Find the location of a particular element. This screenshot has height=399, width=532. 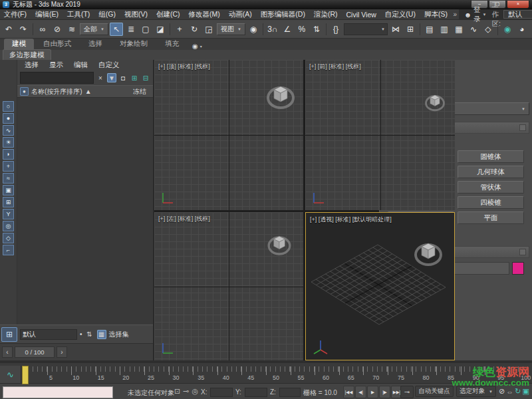

viewport-label-top: [+] [顶] [标准] [线框] is located at coordinates (184, 66).